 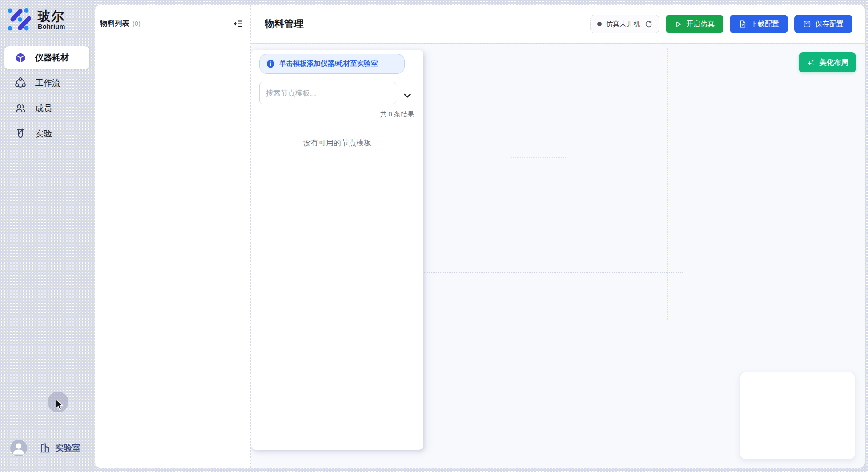 What do you see at coordinates (47, 83) in the screenshot?
I see `sidebar-item-workflow: 工作流` at bounding box center [47, 83].